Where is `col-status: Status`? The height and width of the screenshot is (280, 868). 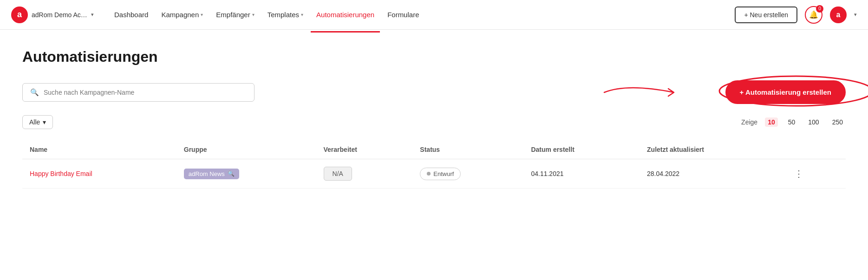 col-status: Status is located at coordinates (468, 150).